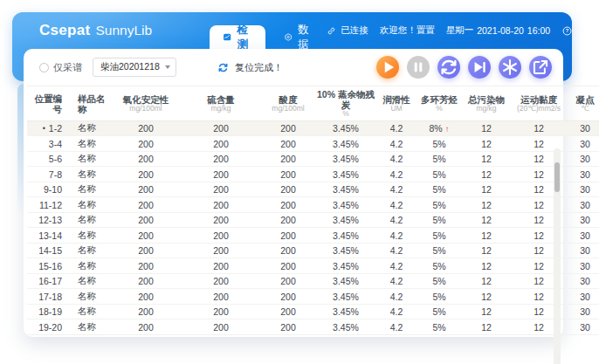 Image resolution: width=599 pixels, height=364 pixels. I want to click on toolbar: 仅采谱 柴油20201218 复位完成！, so click(293, 67).